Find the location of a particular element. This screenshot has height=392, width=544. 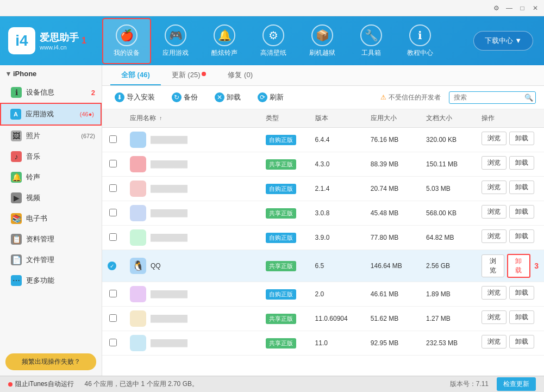

data-mgmt-icon: 📋 is located at coordinates (16, 239).